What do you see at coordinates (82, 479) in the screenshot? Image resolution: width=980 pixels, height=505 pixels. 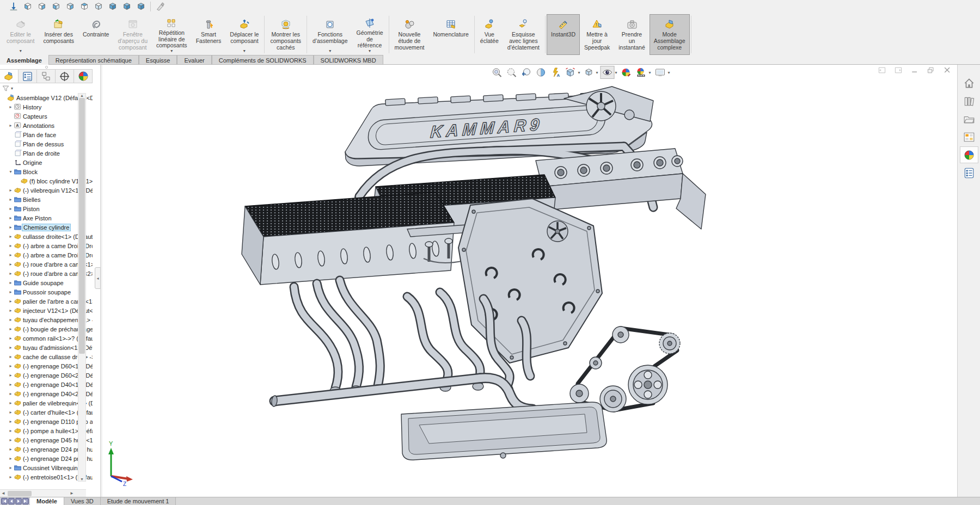 I see `scroll-down-arrow: ▼` at bounding box center [82, 479].